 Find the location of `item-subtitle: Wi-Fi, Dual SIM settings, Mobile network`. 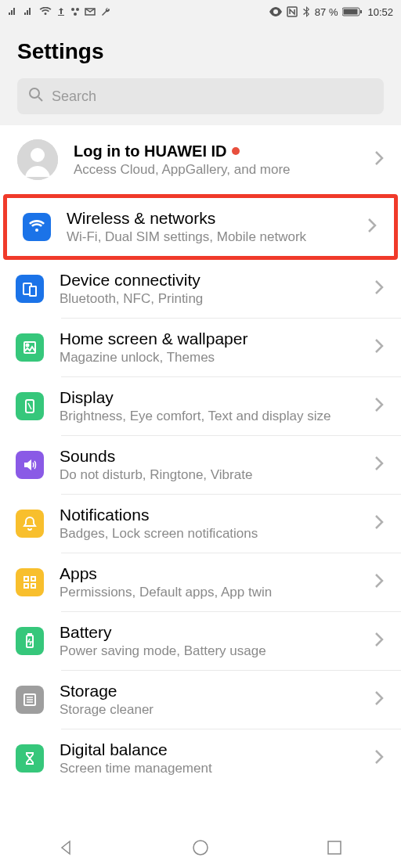

item-subtitle: Wi-Fi, Dual SIM settings, Mobile network is located at coordinates (209, 237).